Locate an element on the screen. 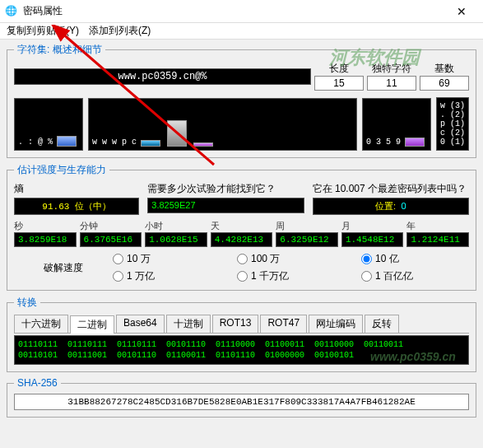 This screenshot has height=448, width=483. time-months: 1.4548E12 is located at coordinates (373, 240).